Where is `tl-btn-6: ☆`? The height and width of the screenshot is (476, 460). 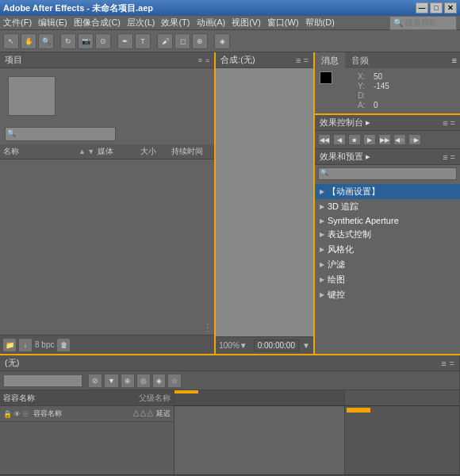 tl-btn-6: ☆ is located at coordinates (174, 381).